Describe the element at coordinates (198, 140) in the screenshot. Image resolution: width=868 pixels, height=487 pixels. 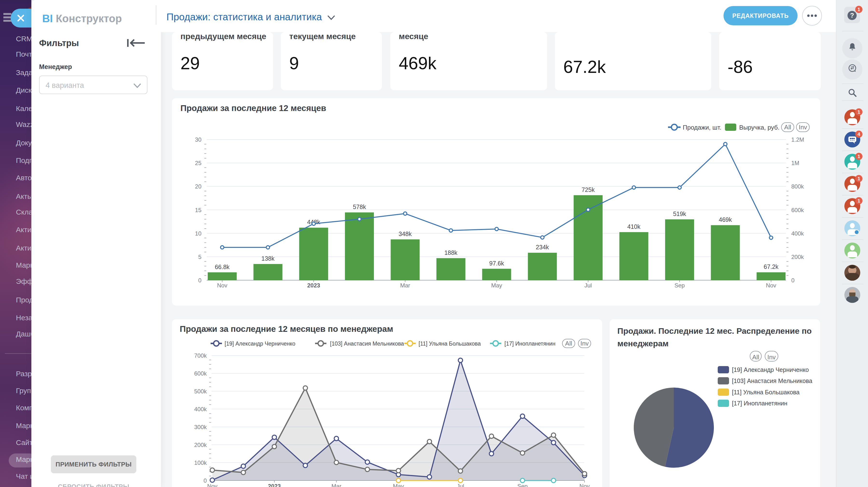
I see `svg-text: 30` at that location.